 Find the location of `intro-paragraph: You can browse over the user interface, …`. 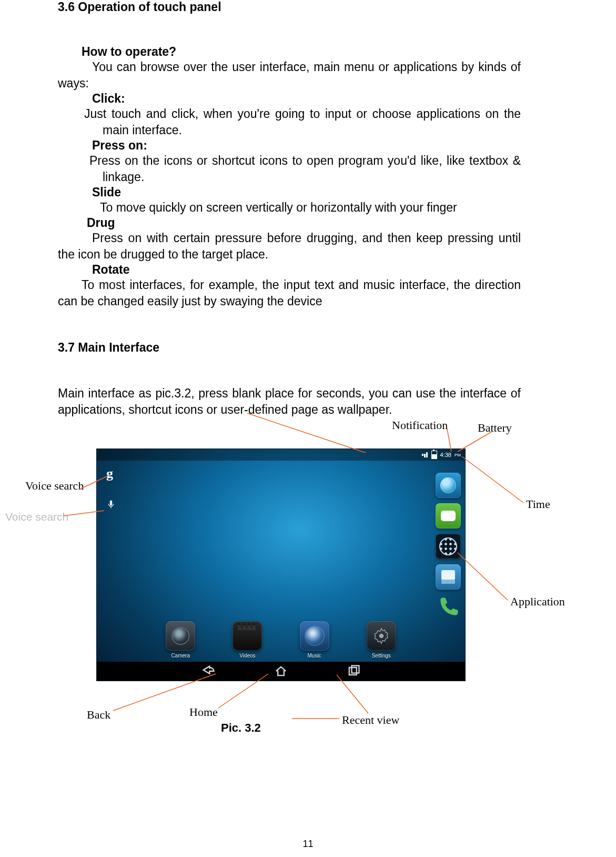

intro-paragraph: You can browse over the user interface, … is located at coordinates (289, 75).